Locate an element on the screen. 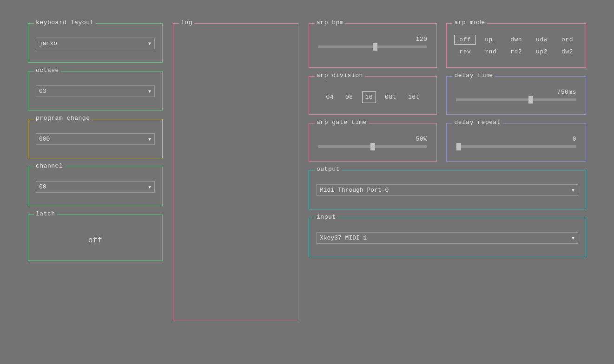  arp-mode-dw2-button: dw2 is located at coordinates (567, 52).